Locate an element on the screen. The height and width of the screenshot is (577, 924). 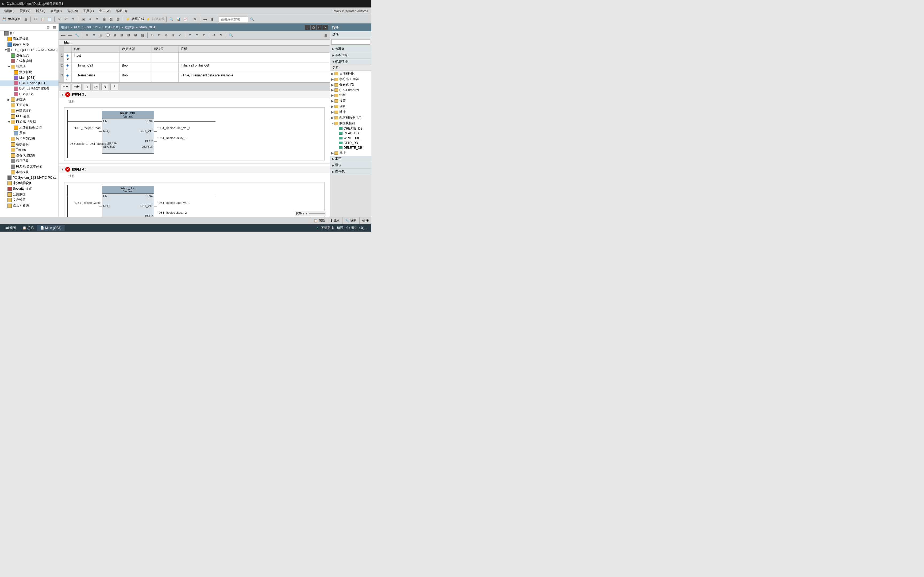
bc-blocks: 程序块 is located at coordinates (130, 27).